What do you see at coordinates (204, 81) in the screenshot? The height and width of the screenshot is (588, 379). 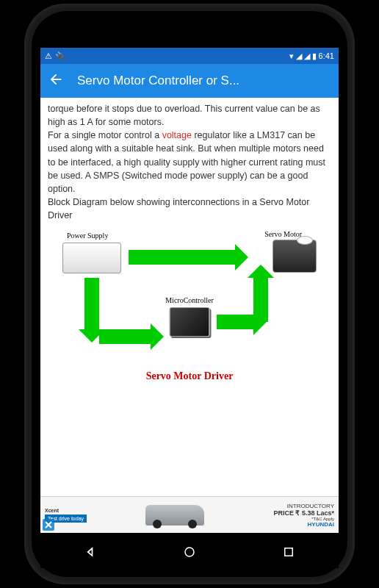 I see `page-title: Servo Motor Controller or S...` at bounding box center [204, 81].